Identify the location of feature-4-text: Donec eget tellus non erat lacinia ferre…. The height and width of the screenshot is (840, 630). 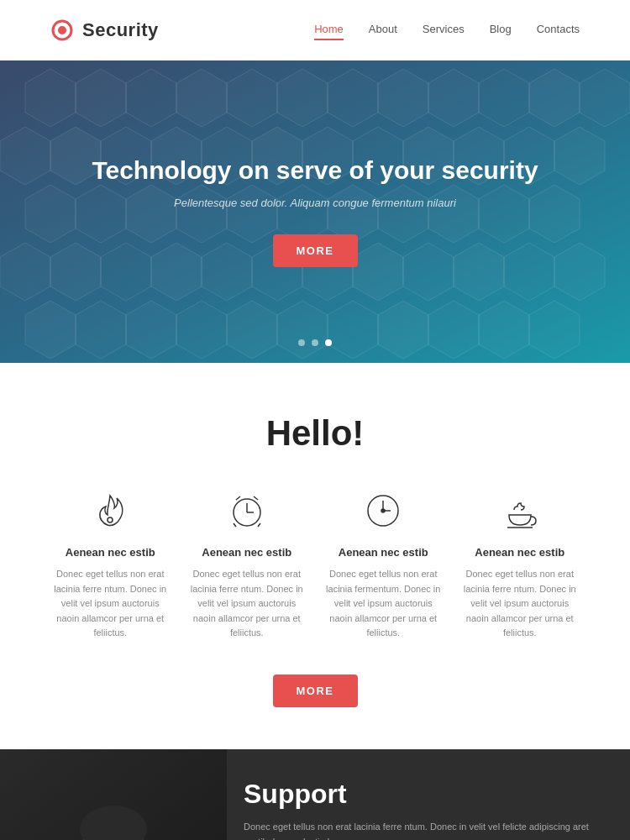
(521, 604).